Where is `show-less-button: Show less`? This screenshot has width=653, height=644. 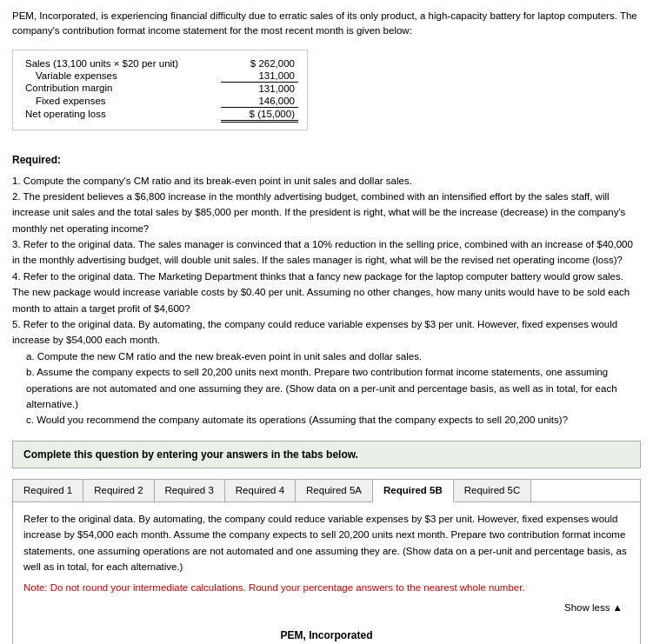
show-less-button: Show less is located at coordinates (327, 607).